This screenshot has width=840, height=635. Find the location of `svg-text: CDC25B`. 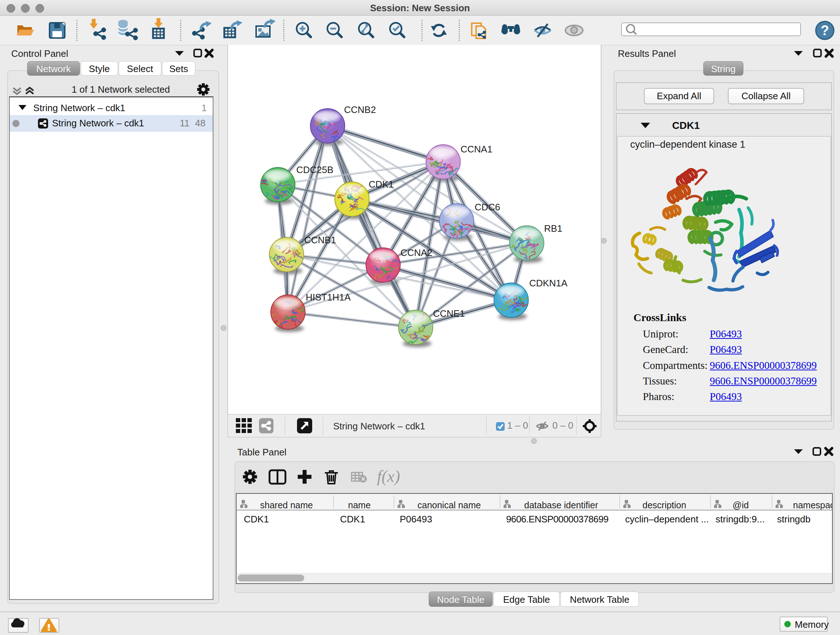

svg-text: CDC25B is located at coordinates (315, 170).